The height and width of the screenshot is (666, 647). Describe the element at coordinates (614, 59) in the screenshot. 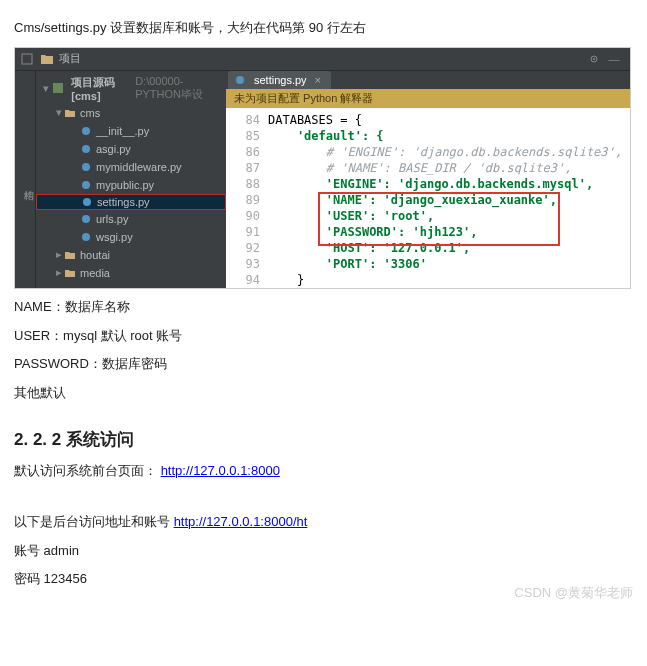

I see `minimize-icon: —` at that location.